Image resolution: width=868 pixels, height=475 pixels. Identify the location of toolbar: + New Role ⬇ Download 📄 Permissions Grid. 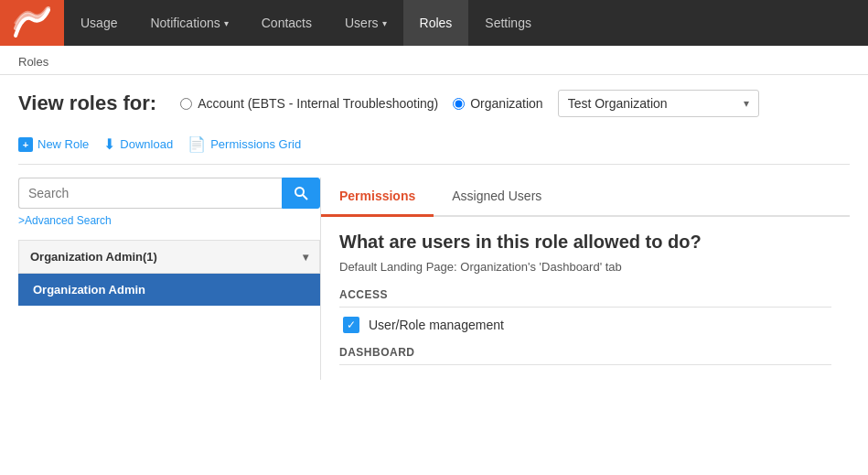
(434, 150).